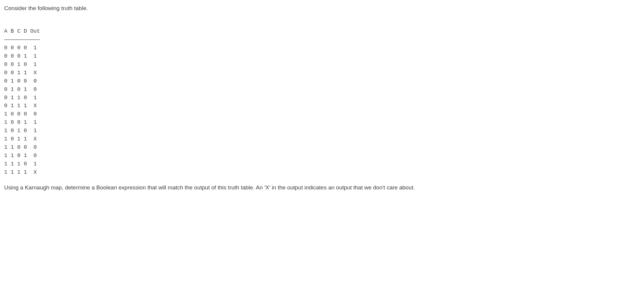 This screenshot has width=644, height=285. Describe the element at coordinates (20, 114) in the screenshot. I see `table-row: 1 0 0 0 0` at that location.